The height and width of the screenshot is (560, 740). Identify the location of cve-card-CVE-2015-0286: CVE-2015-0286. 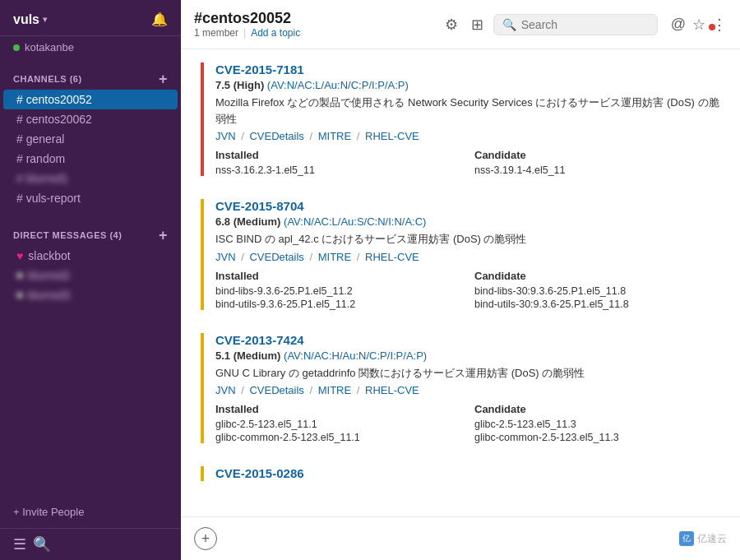
(460, 474).